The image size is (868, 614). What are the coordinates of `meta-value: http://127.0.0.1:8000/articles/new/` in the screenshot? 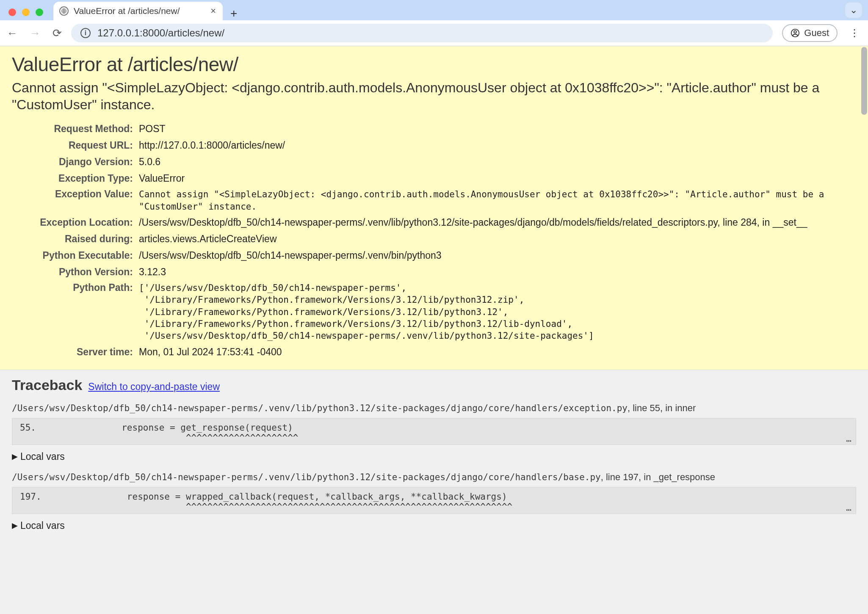 It's located at (498, 146).